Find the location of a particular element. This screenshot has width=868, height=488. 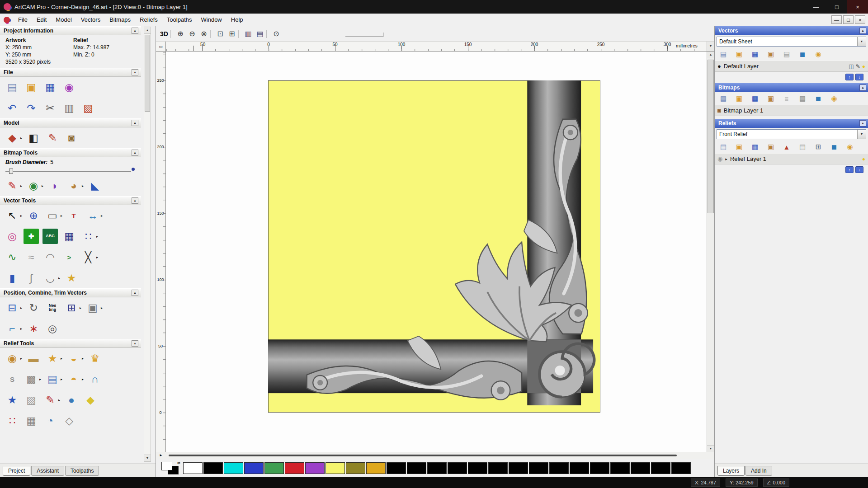

create-block-icon: ✚ is located at coordinates (31, 236).